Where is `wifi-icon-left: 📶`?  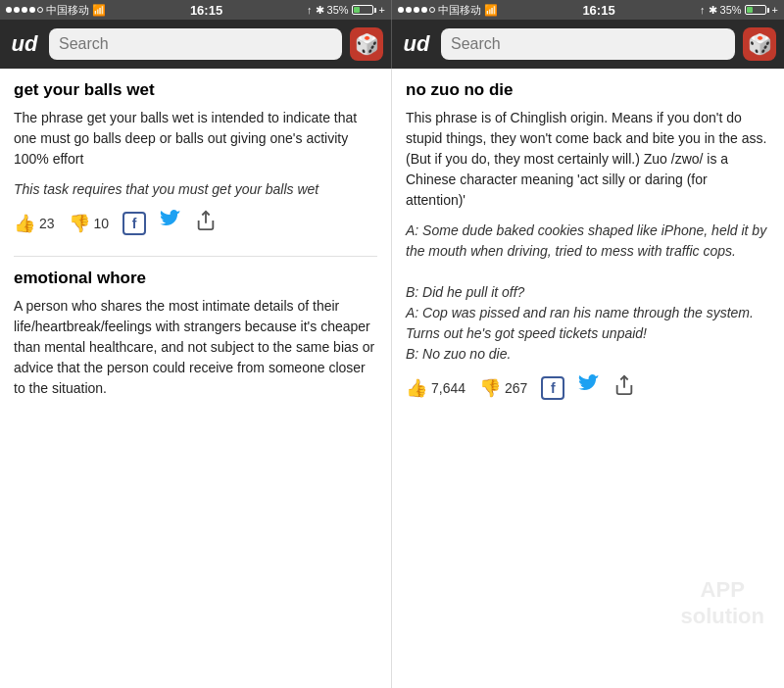 wifi-icon-left: 📶 is located at coordinates (99, 10).